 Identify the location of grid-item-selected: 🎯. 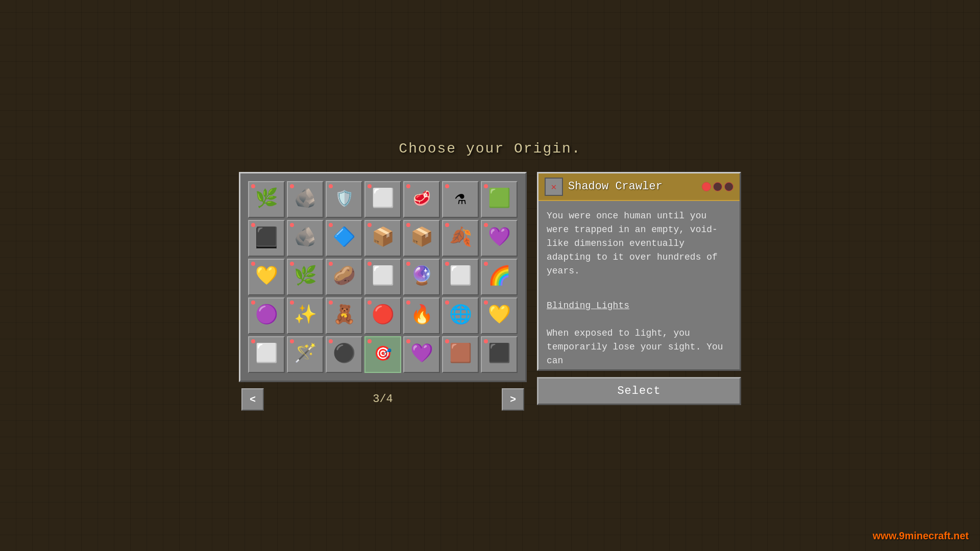
(383, 355).